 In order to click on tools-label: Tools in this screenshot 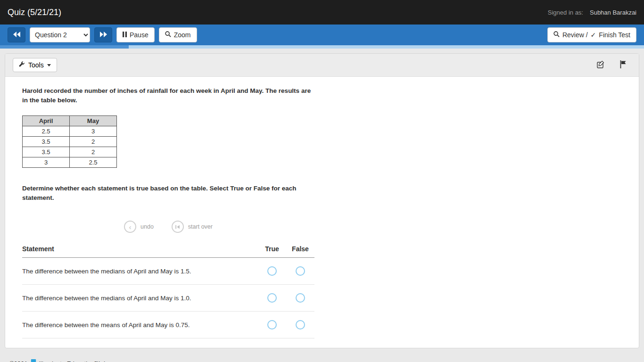, I will do `click(36, 65)`.